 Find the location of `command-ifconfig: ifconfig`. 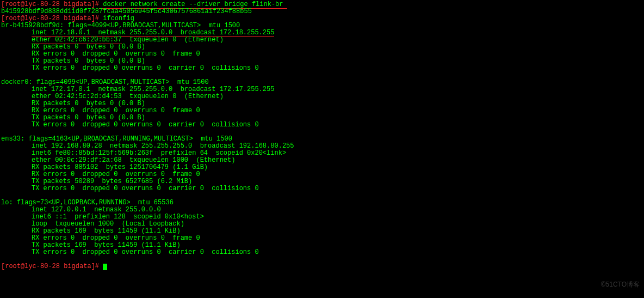

command-ifconfig: ifconfig is located at coordinates (116, 19).